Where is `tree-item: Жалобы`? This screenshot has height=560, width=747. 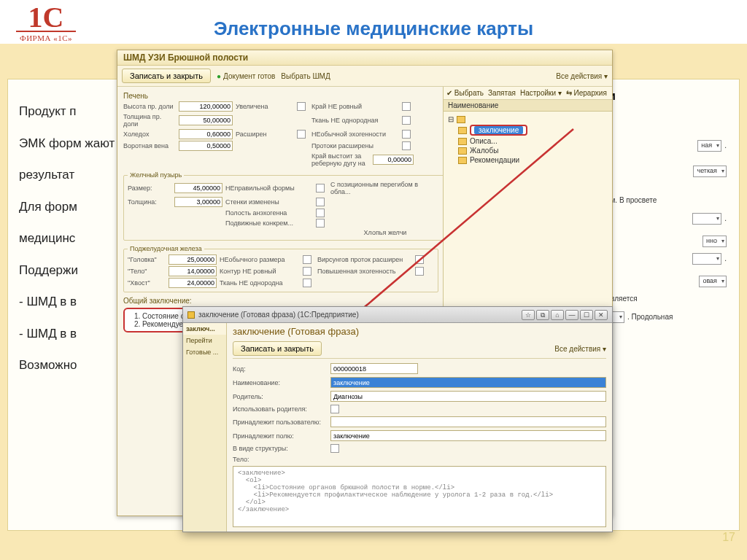
tree-item: Жалобы is located at coordinates (533, 150).